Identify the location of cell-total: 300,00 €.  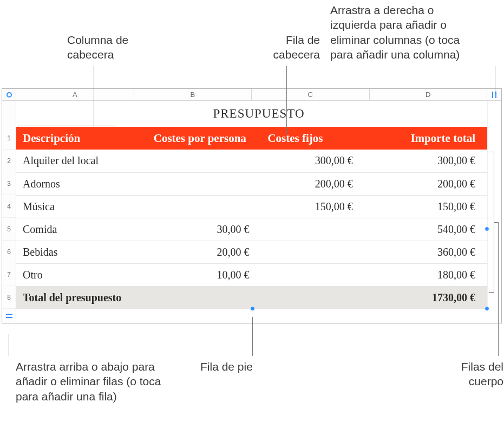
(426, 161).